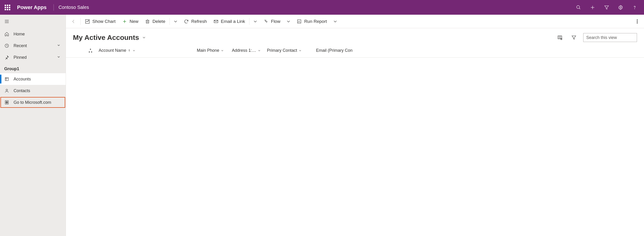 The width and height of the screenshot is (644, 236). What do you see at coordinates (33, 57) in the screenshot?
I see `sidebar-item-pinned: Pinned` at bounding box center [33, 57].